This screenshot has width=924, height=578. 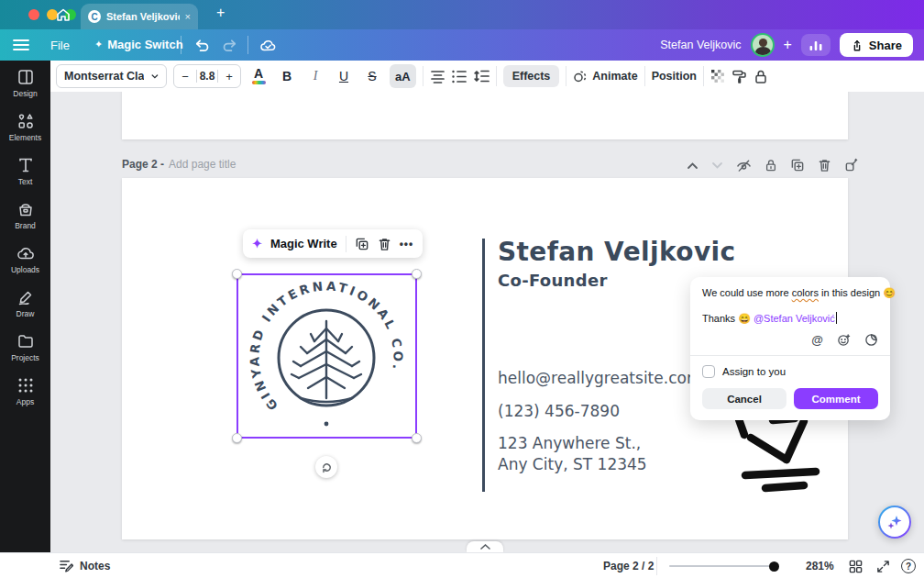 I want to click on comment-line-1: We could use more colors in this design …, so click(x=790, y=294).